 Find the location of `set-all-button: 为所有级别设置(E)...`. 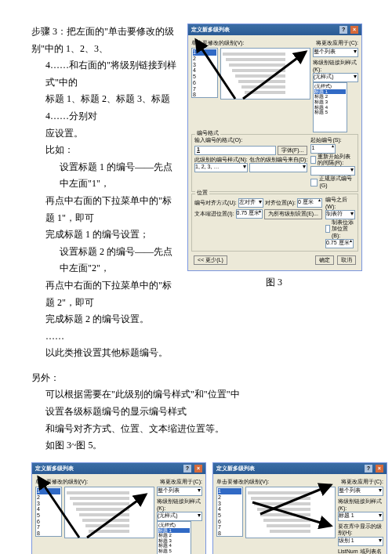

set-all-button: 为所有级别设置(E)... is located at coordinates (293, 214).